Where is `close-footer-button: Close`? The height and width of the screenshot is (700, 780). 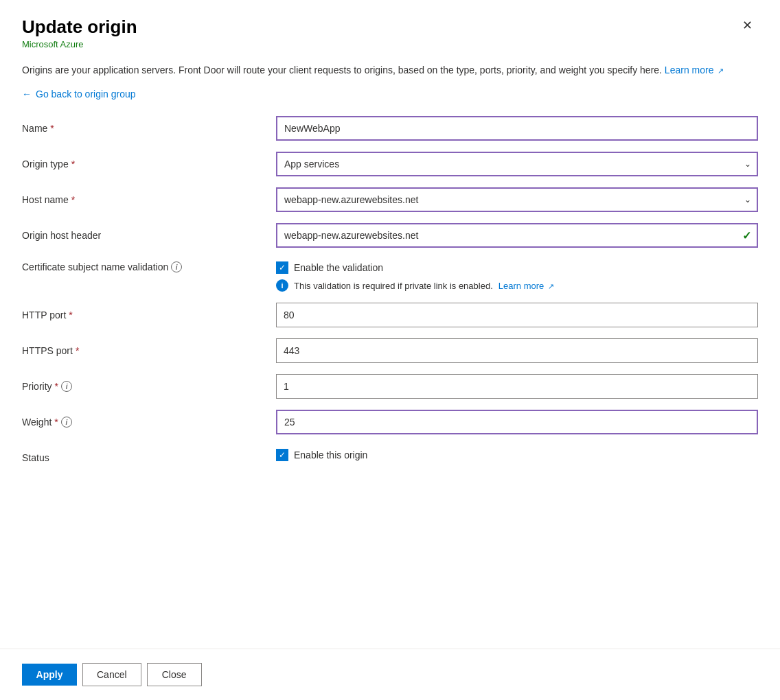
close-footer-button: Close is located at coordinates (174, 675).